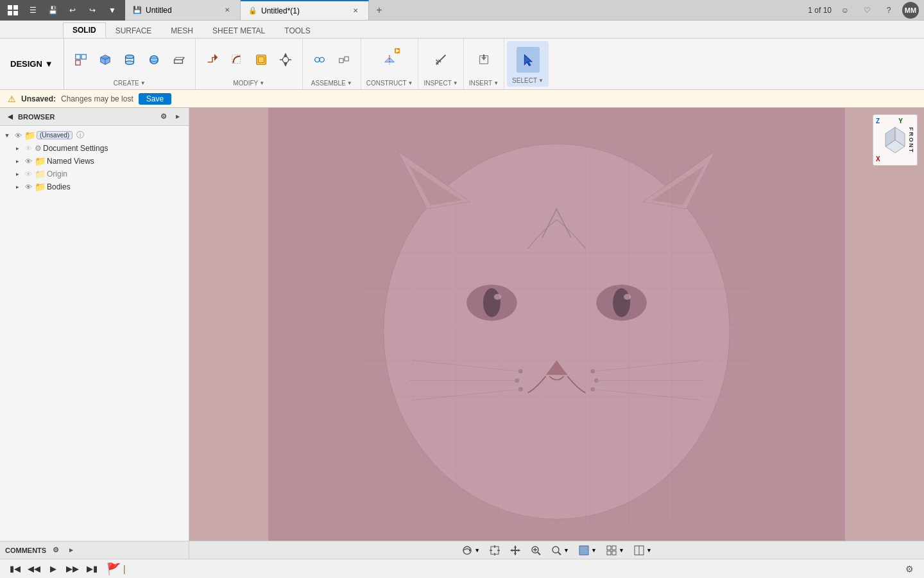 The image size is (924, 578). What do you see at coordinates (889, 10) in the screenshot?
I see `help-icon: ?` at bounding box center [889, 10].